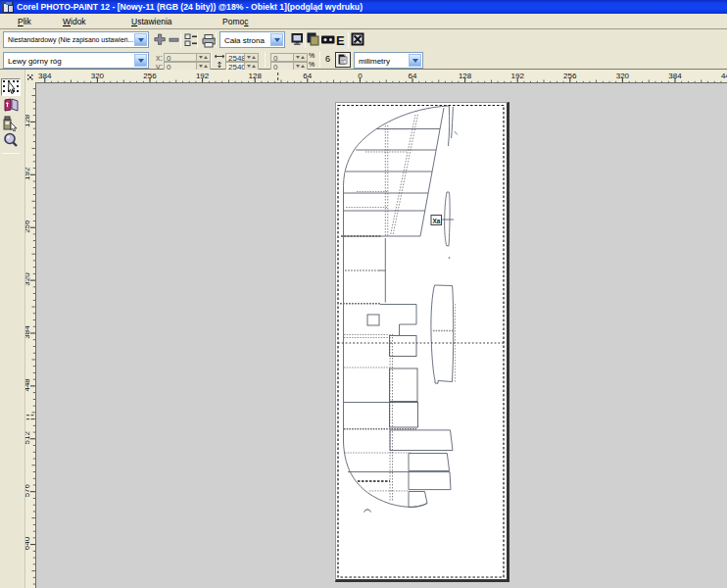 The image size is (727, 588). Describe the element at coordinates (341, 41) in the screenshot. I see `svg-text: E` at that location.